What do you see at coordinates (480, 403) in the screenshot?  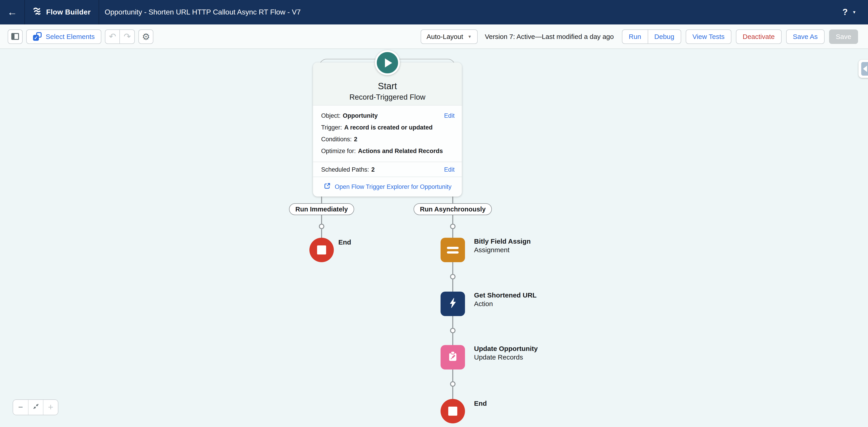 I see `node-label-end-async: End` at bounding box center [480, 403].